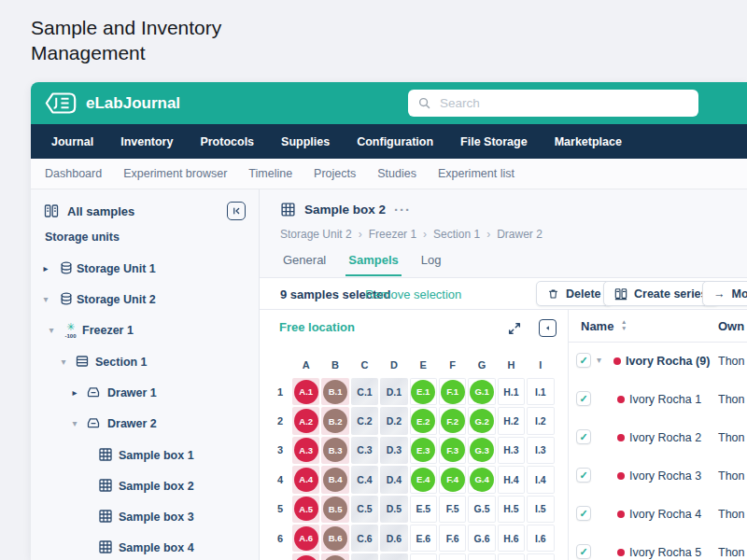 The height and width of the screenshot is (560, 747). Describe the element at coordinates (424, 556) in the screenshot. I see `grid-cell-e-7: E.7` at that location.